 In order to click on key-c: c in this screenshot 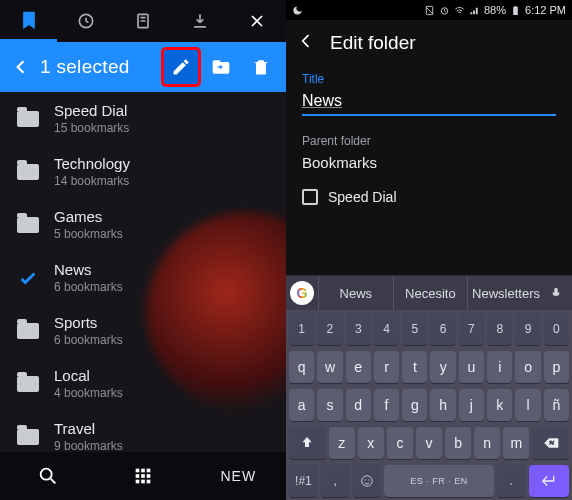, I will do `click(400, 443)`.